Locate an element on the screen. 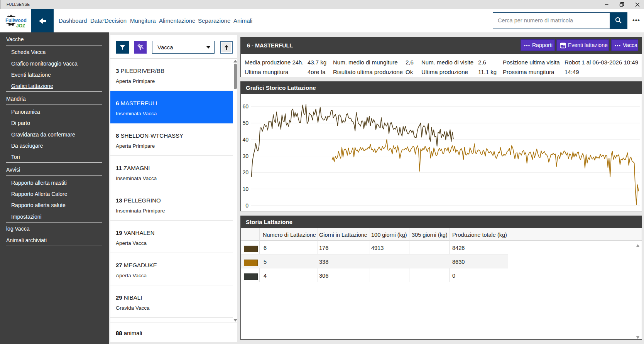 This screenshot has width=644, height=344. svg-text: 30 is located at coordinates (245, 156).